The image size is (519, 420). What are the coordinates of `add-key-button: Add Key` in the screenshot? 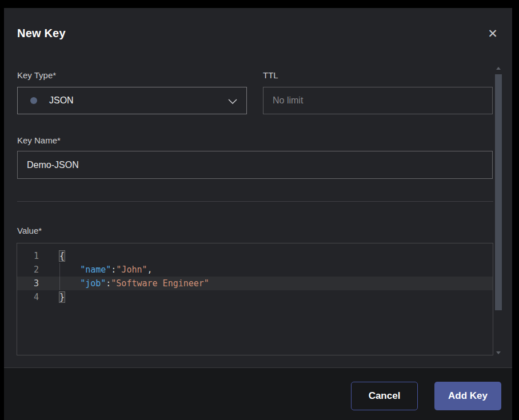 It's located at (468, 396).